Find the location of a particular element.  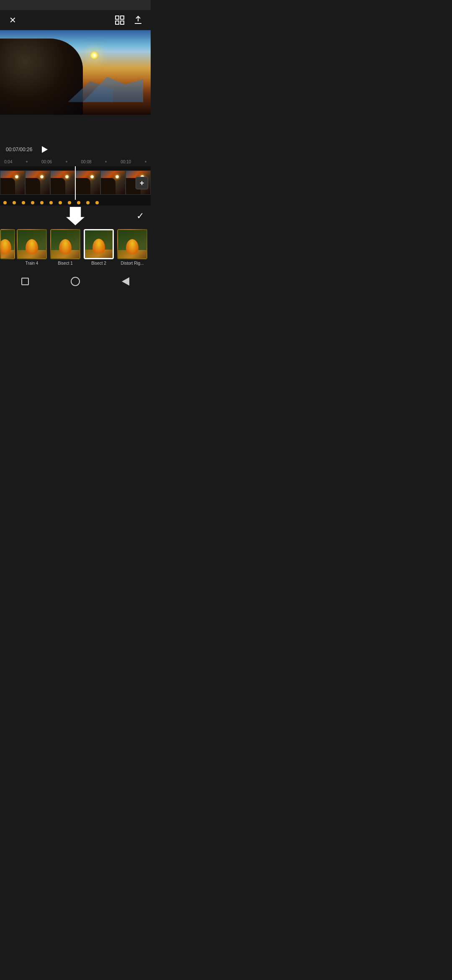

transition-thumb-train-partial is located at coordinates (8, 244).